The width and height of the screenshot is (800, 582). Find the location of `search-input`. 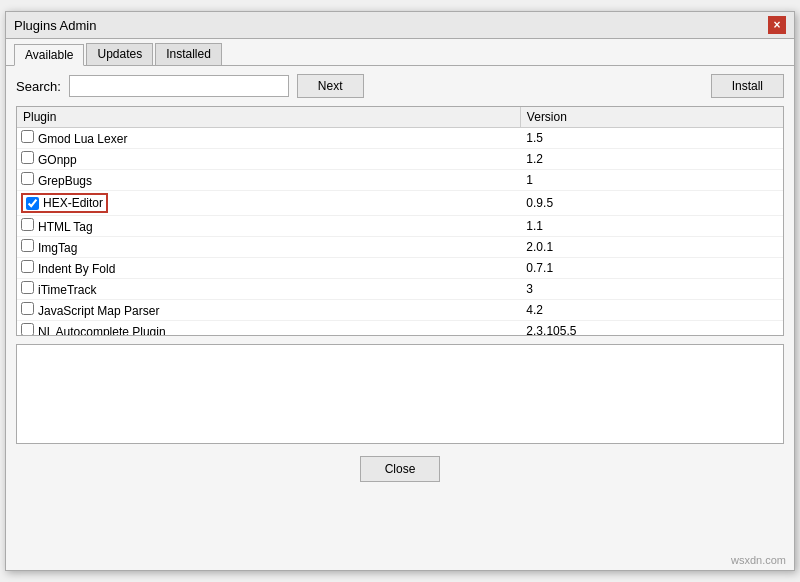

search-input is located at coordinates (179, 86).